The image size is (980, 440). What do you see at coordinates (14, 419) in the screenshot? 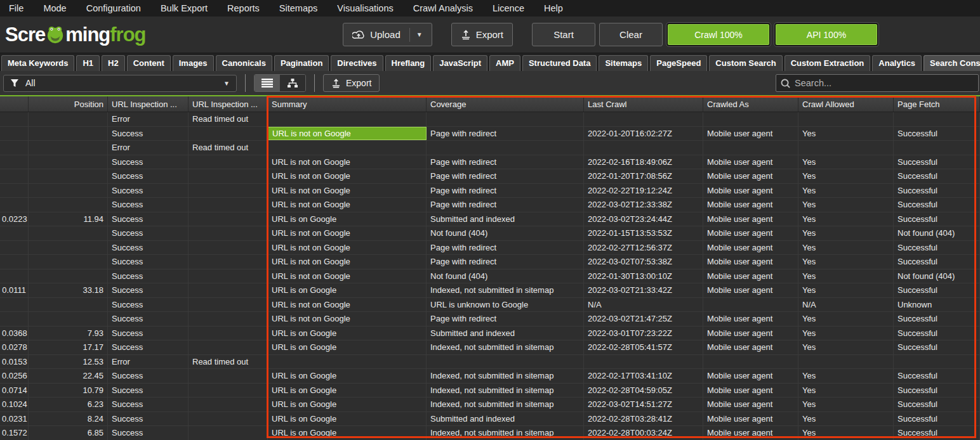
I see `table-cell: 0.0231` at bounding box center [14, 419].